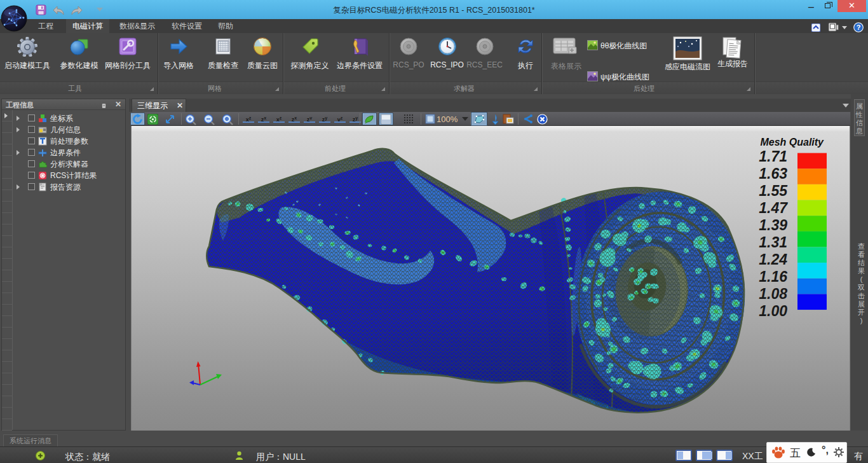 This screenshot has width=868, height=463. I want to click on svg-text: 1.39, so click(773, 225).